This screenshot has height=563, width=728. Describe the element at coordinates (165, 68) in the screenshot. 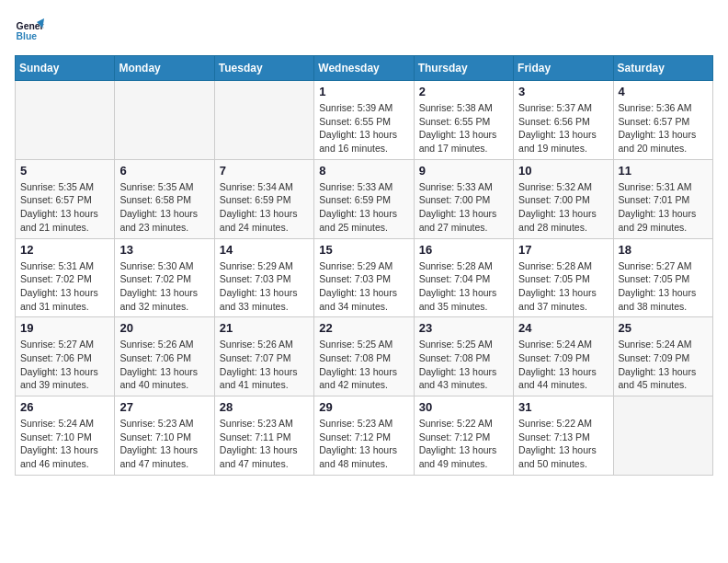

I see `column-header-monday: Monday` at that location.